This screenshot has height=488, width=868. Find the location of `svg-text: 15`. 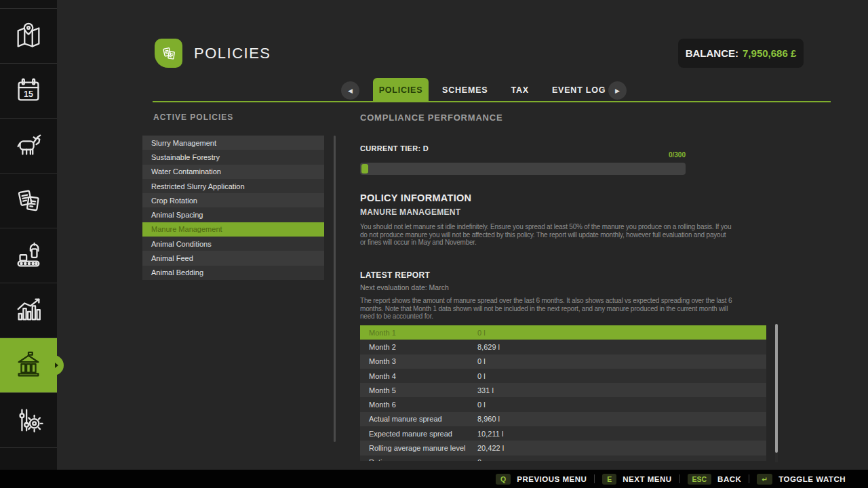

svg-text: 15 is located at coordinates (28, 94).